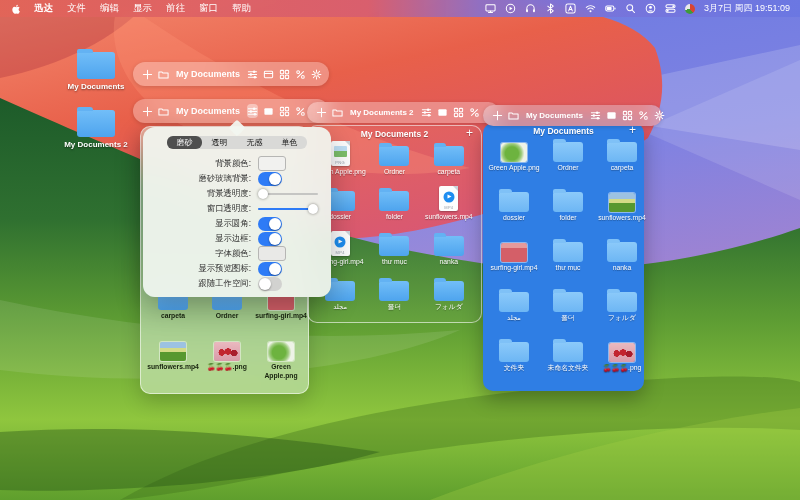 This screenshot has width=800, height=500. What do you see at coordinates (610, 8) in the screenshot?
I see `battery-icon` at bounding box center [610, 8].